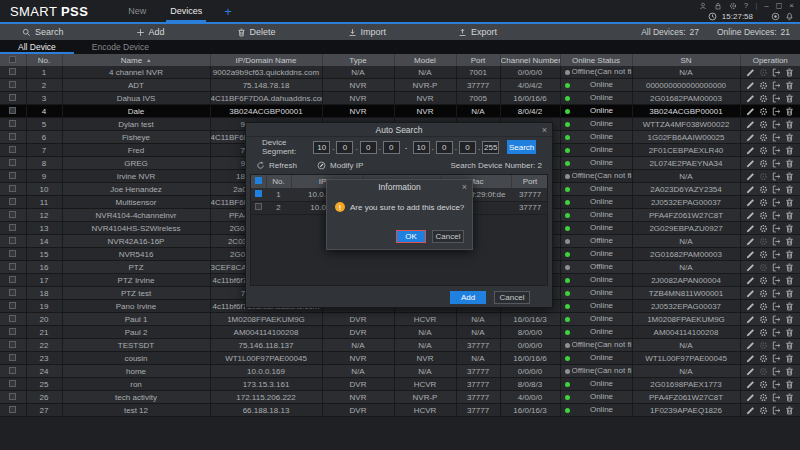  Describe the element at coordinates (790, 16) in the screenshot. I see `alarm-bell-icon` at that location.